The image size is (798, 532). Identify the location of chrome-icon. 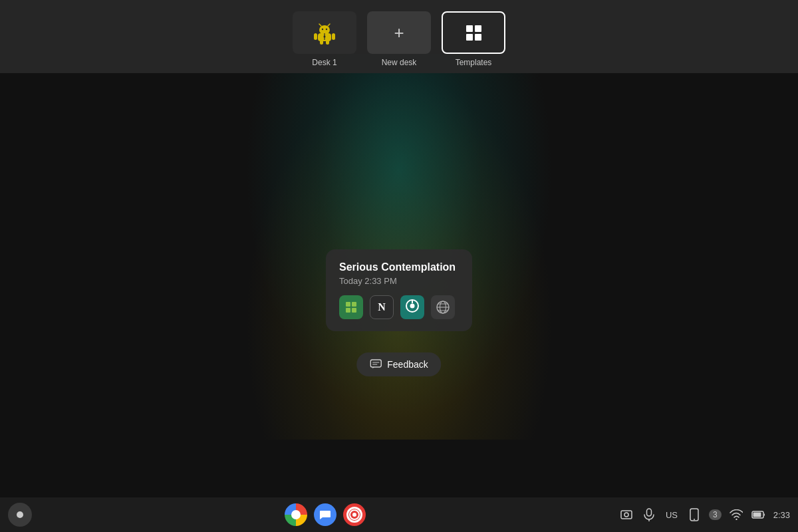
(296, 515).